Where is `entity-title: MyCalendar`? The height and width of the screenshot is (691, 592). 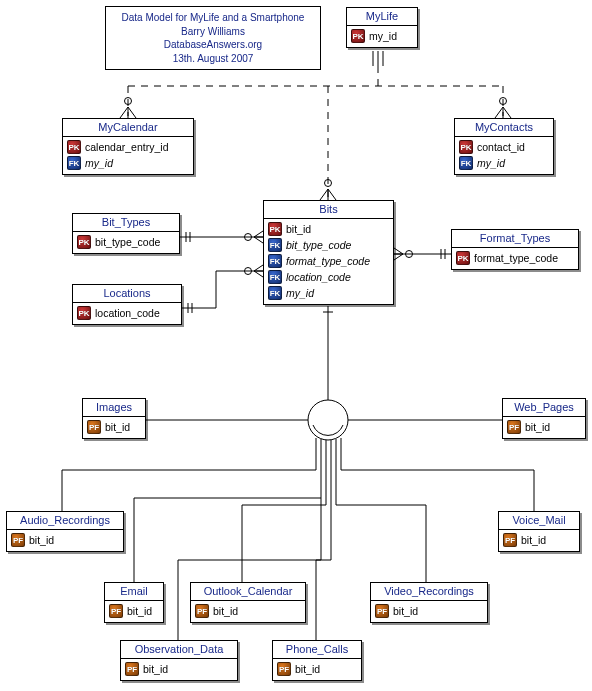 entity-title: MyCalendar is located at coordinates (128, 128).